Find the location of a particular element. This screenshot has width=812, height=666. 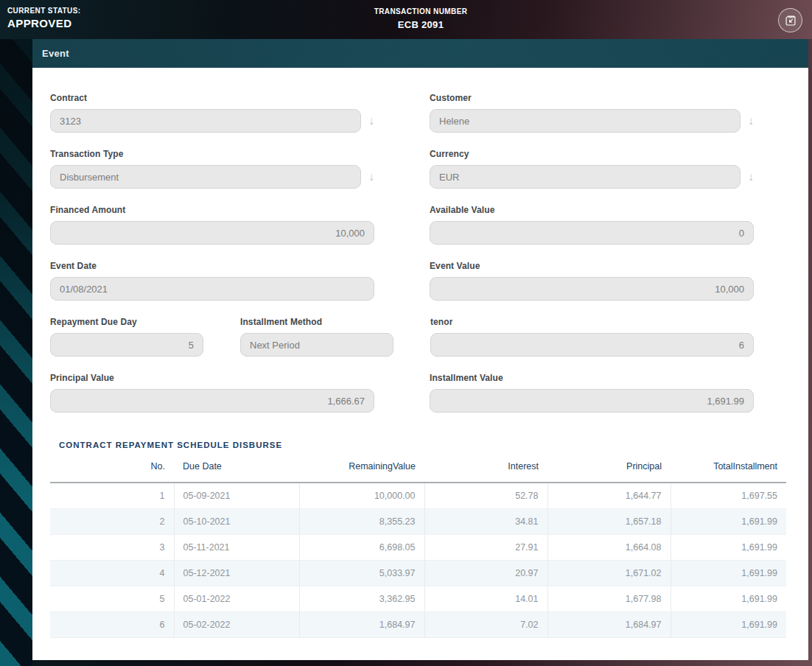

principal-value-label: Principal Value is located at coordinates (212, 378).